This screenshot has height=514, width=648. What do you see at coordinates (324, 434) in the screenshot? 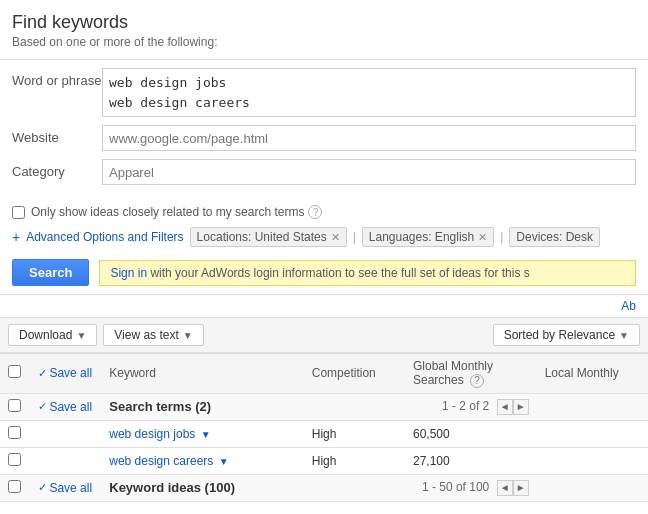
I see `table-row: web design jobs ▼ High 60,500` at bounding box center [324, 434].